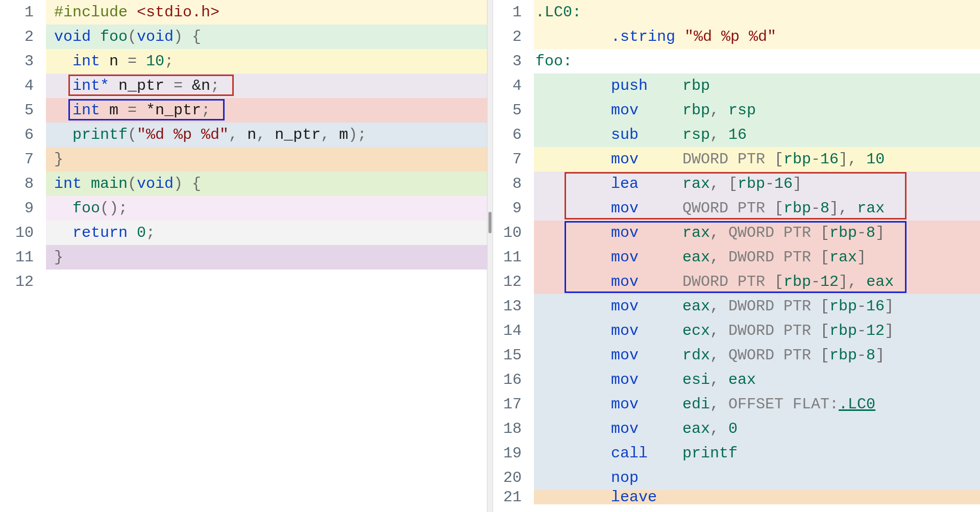  What do you see at coordinates (737, 37) in the screenshot?
I see `asm-line: 2.string "%d %p %d"` at bounding box center [737, 37].